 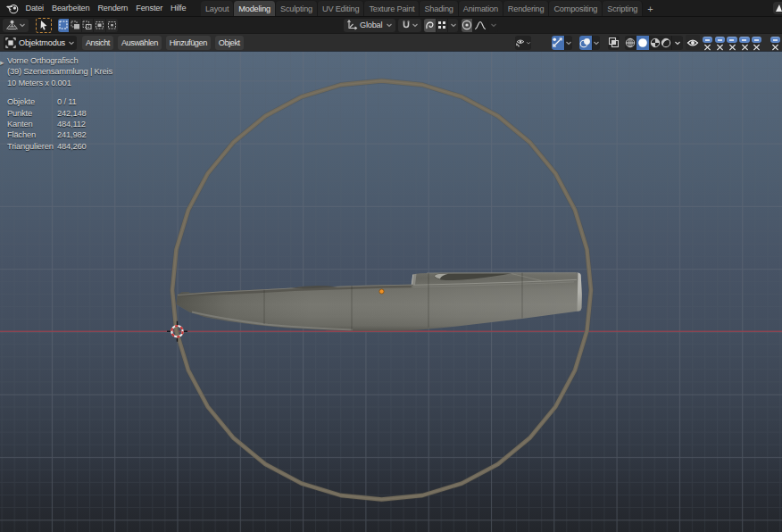 What do you see at coordinates (4, 62) in the screenshot?
I see `toolbar-expand-arrow: ▸` at bounding box center [4, 62].